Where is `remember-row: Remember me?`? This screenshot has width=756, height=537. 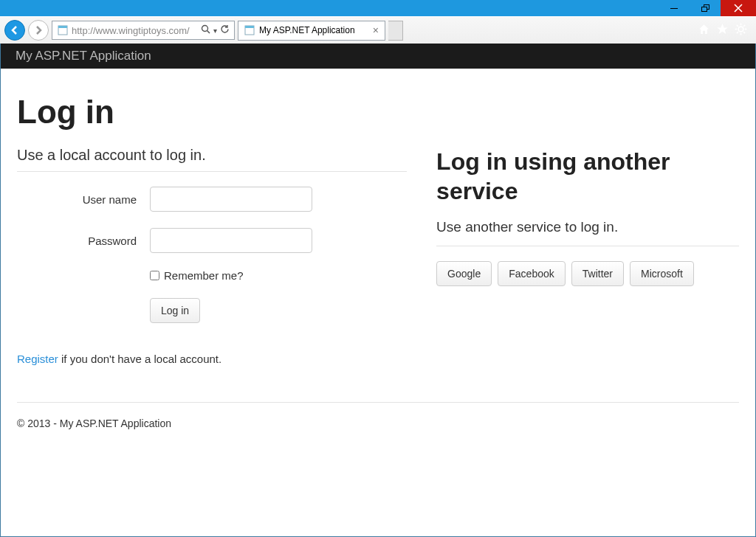
remember-row: Remember me? is located at coordinates (212, 276).